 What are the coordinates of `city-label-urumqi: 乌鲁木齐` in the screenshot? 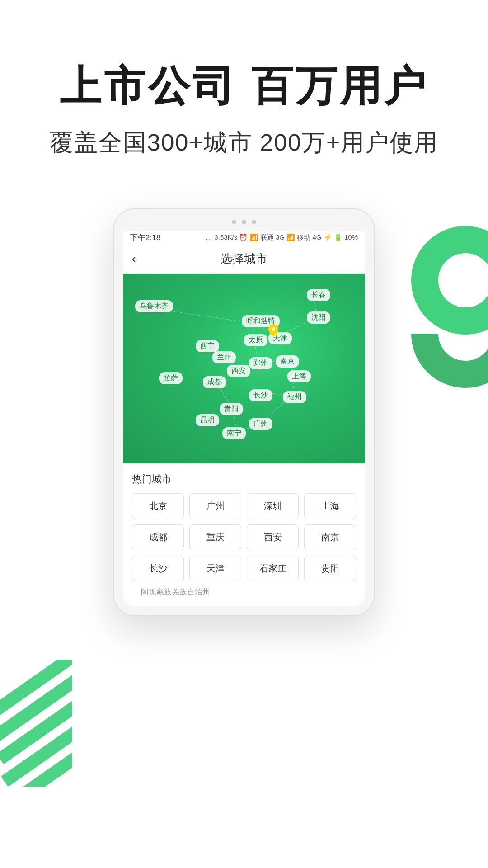 It's located at (154, 307).